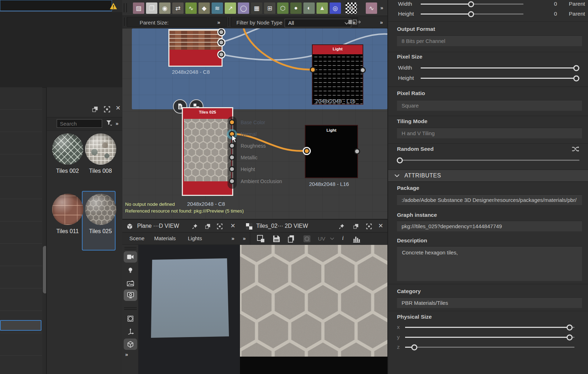 The image size is (588, 374). What do you see at coordinates (472, 4) in the screenshot?
I see `width-slider` at bounding box center [472, 4].